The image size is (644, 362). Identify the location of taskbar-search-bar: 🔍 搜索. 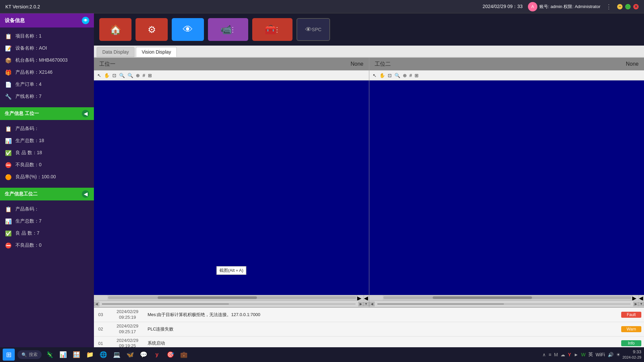
(30, 355).